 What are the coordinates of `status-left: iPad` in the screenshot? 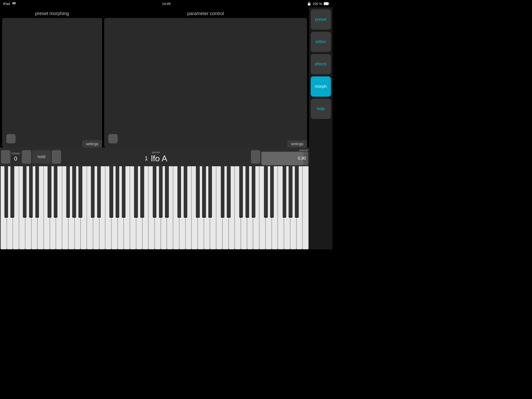 It's located at (10, 4).